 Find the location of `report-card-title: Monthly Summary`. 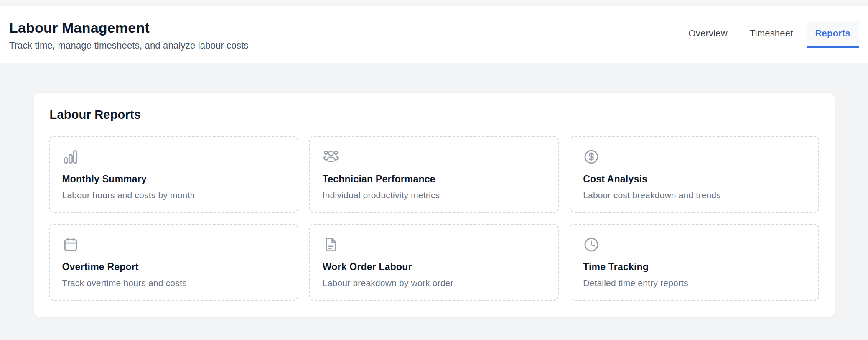

report-card-title: Monthly Summary is located at coordinates (104, 179).